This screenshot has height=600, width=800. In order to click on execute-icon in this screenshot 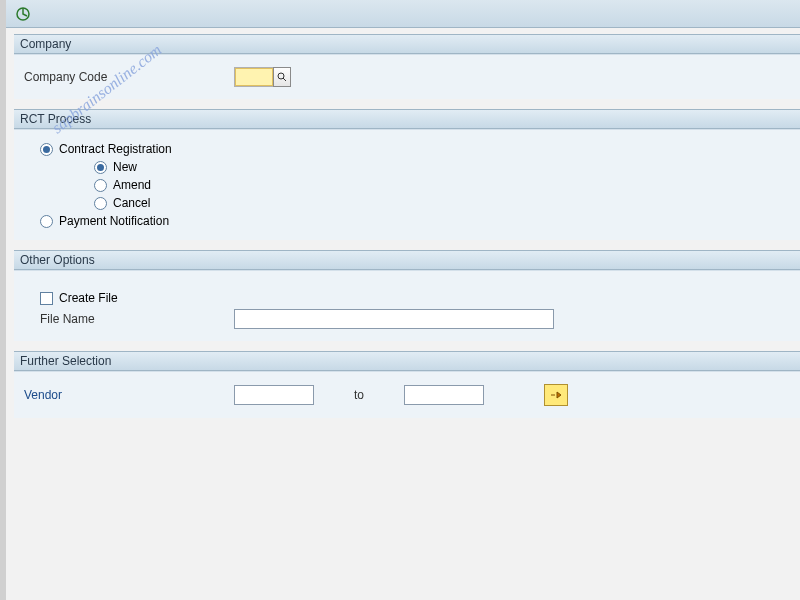, I will do `click(23, 14)`.